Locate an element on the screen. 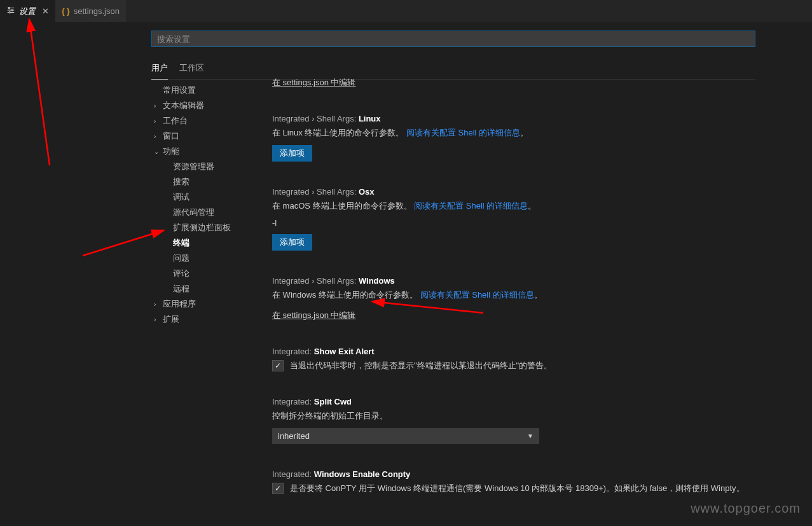  tab-title: settings.json is located at coordinates (97, 11).